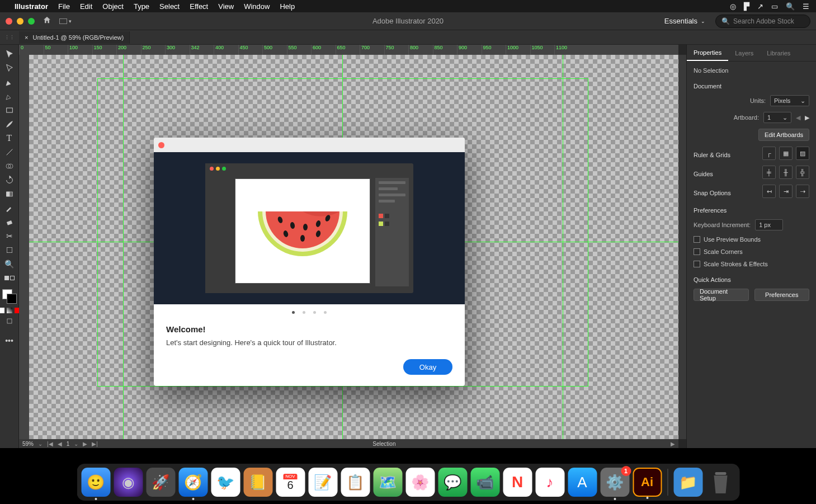  What do you see at coordinates (807, 117) in the screenshot?
I see `next-artboard-icon: ▶` at bounding box center [807, 117].